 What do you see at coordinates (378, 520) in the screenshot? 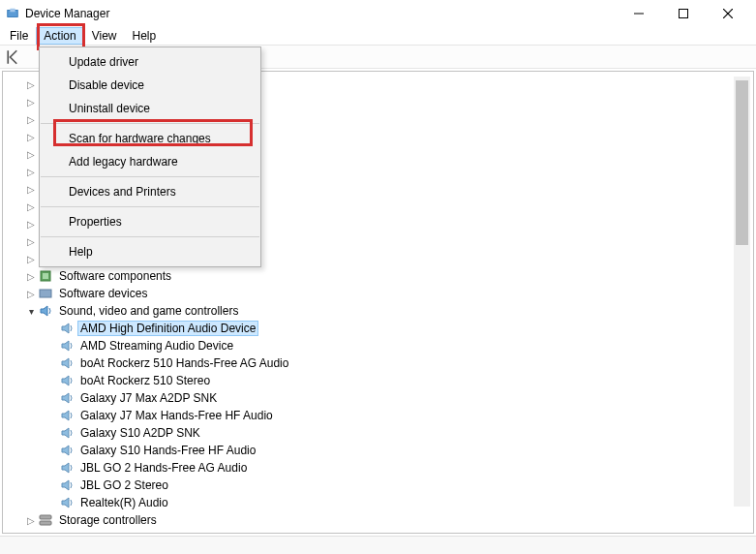
I see `tree-node-storage-controllers: ▷ Storage controllers` at bounding box center [378, 520].